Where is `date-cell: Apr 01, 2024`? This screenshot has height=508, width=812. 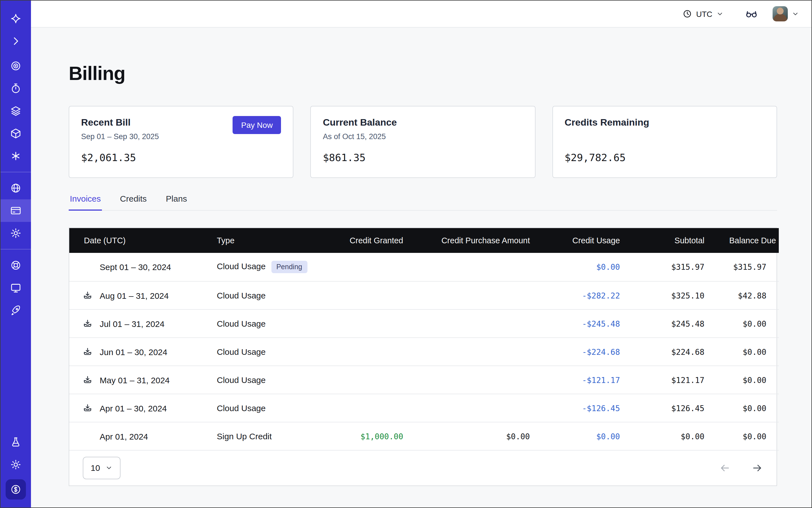
date-cell: Apr 01, 2024 is located at coordinates (137, 436).